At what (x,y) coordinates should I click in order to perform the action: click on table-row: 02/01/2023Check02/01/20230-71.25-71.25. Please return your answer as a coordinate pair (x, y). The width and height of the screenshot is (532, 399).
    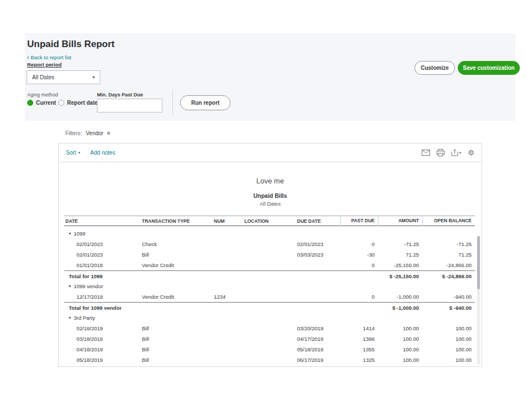
    Looking at the image, I should click on (269, 244).